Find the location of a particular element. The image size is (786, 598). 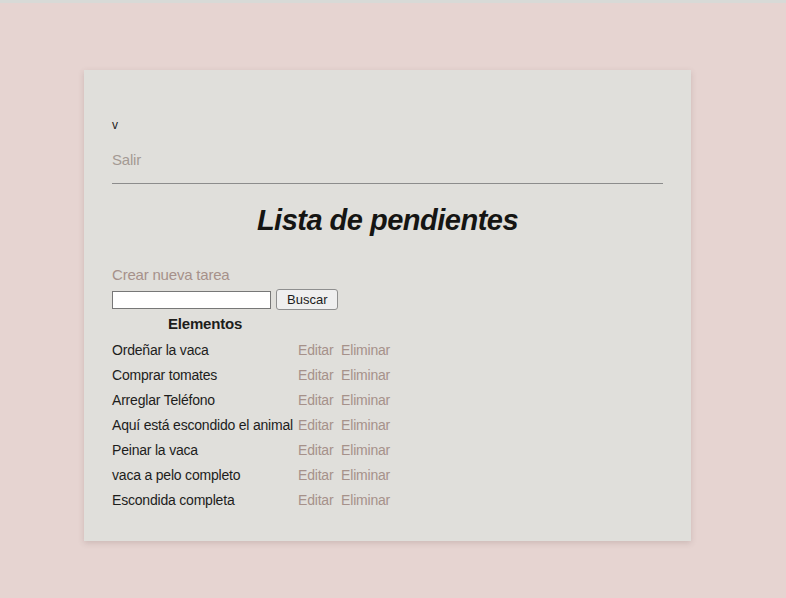

create-task-link: Crear nueva tarea is located at coordinates (171, 275).